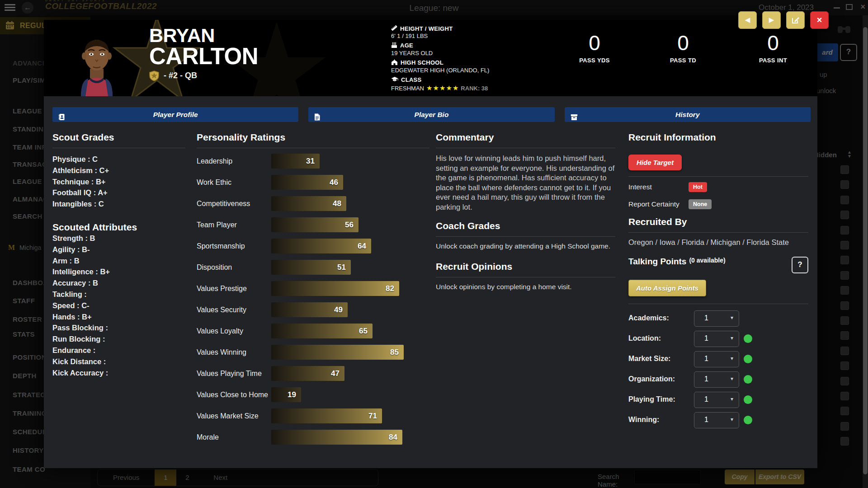 This screenshot has width=868, height=488. What do you see at coordinates (338, 310) in the screenshot?
I see `personality-rating-value: 49` at bounding box center [338, 310].